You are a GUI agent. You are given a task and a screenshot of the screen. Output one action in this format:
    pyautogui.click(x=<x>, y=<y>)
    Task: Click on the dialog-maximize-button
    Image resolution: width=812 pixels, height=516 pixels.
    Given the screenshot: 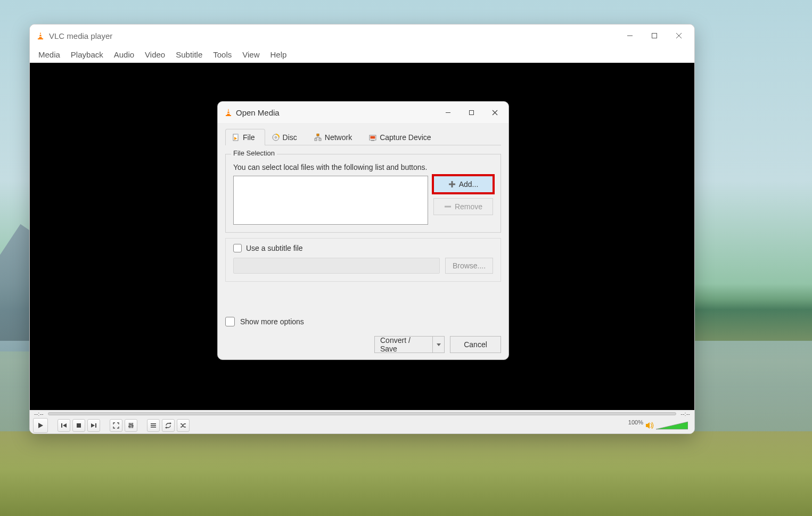 What is the action you would take?
    pyautogui.click(x=471, y=112)
    